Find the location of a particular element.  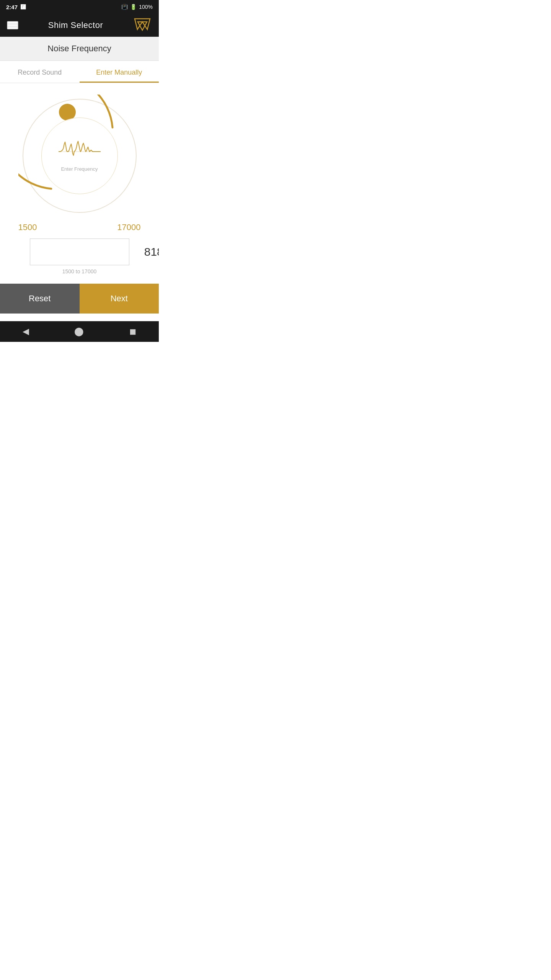

max-frequency-label: 17000 is located at coordinates (129, 227).